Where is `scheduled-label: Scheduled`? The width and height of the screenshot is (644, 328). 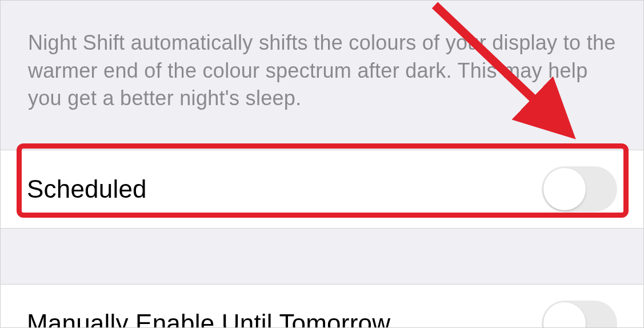
scheduled-label: Scheduled is located at coordinates (87, 189).